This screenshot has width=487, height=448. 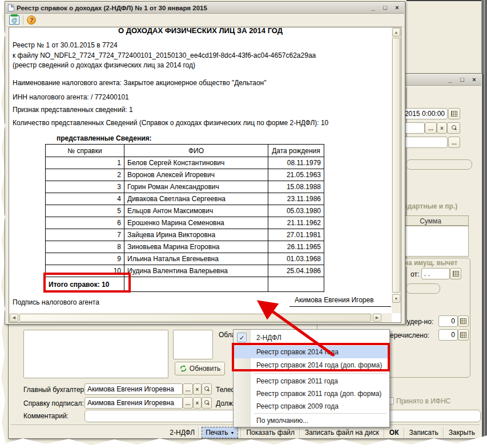 What do you see at coordinates (185, 235) in the screenshot?
I see `table-row: 7Зайцева Ирина Викторовна27.01.1981` at bounding box center [185, 235].